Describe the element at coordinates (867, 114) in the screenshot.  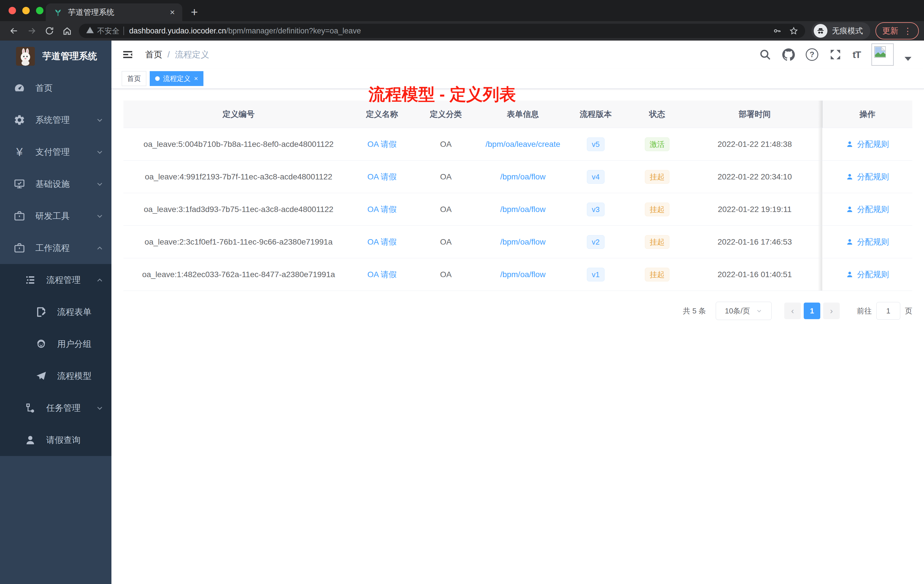
I see `col-header-actions: 操作` at that location.